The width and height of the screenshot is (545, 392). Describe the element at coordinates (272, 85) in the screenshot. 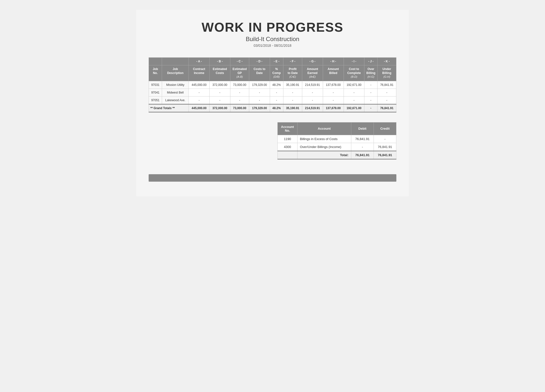

I see `table-row: 97031 Mission Utility 445,000.00 372,000…` at that location.